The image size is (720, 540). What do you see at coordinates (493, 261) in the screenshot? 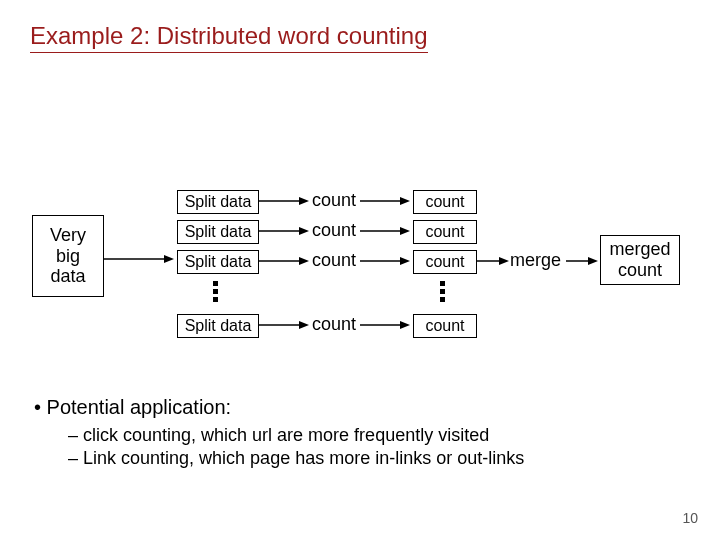
I see `arrow-counts-to-merge` at bounding box center [493, 261].